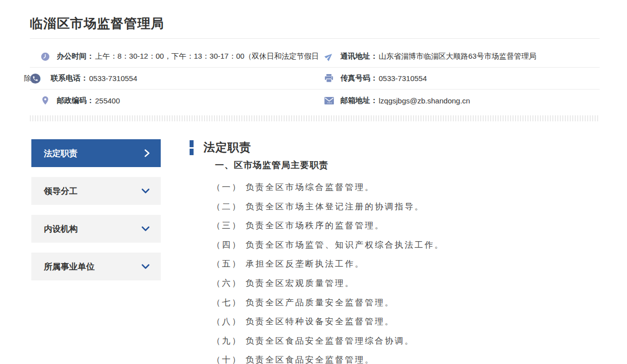  I want to click on postal-code-value: 255400, so click(107, 100).